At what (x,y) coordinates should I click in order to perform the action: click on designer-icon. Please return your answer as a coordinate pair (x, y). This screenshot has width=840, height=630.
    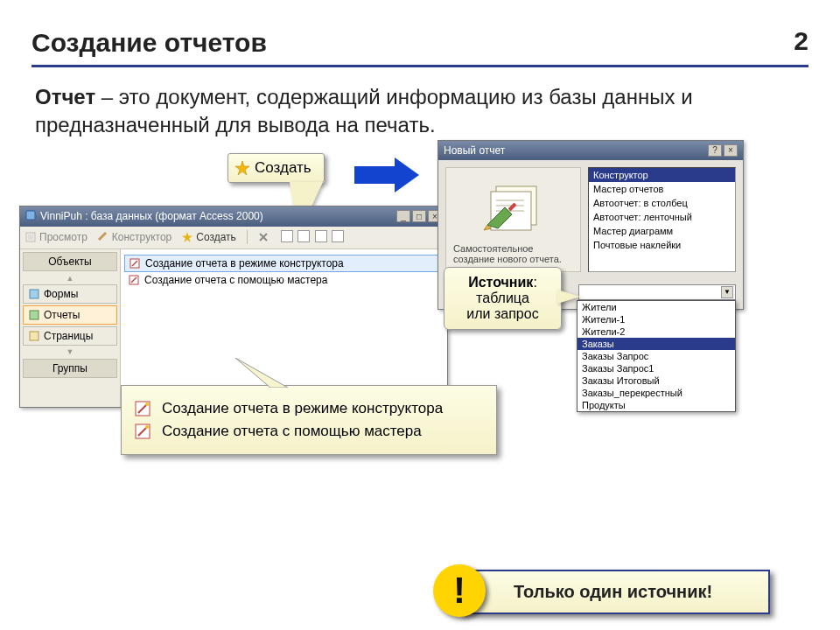
    Looking at the image, I should click on (103, 237).